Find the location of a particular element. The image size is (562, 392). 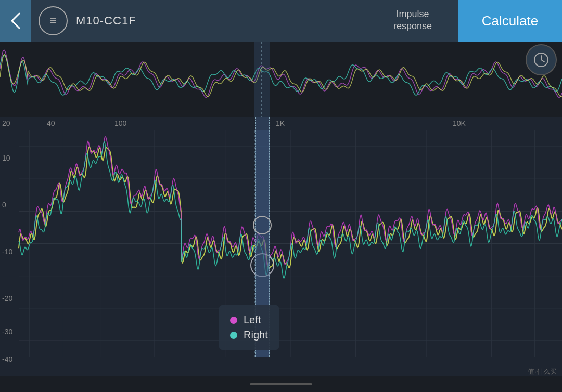

x-label-10k: 10K is located at coordinates (459, 123).